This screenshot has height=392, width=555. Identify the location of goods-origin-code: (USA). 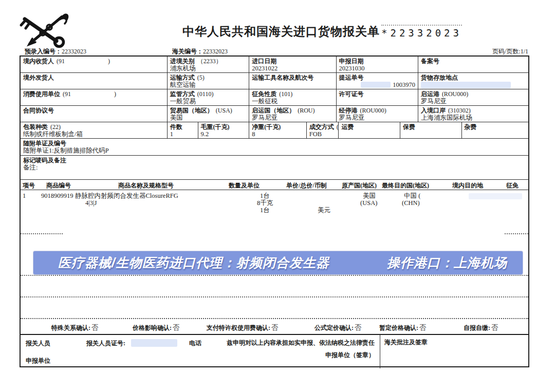
(369, 203).